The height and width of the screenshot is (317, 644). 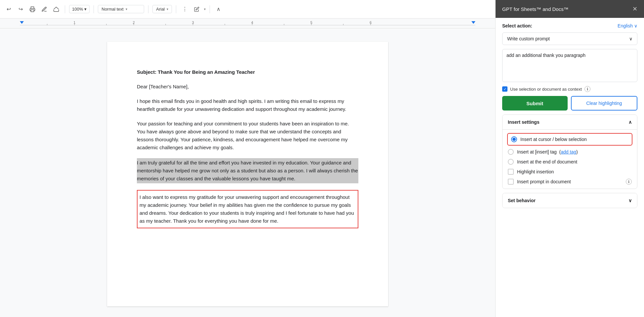 What do you see at coordinates (160, 9) in the screenshot?
I see `font-label: Arial` at bounding box center [160, 9].